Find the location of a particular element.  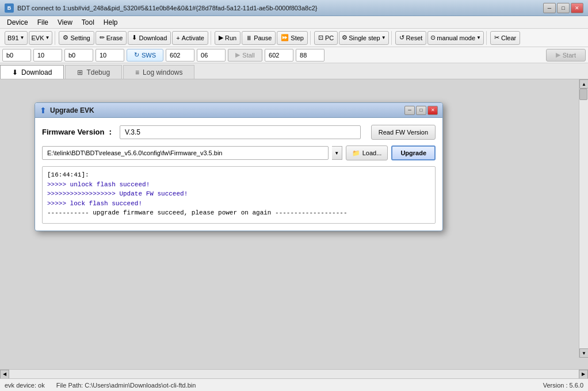

erase-icon: ✏ is located at coordinates (102, 38).